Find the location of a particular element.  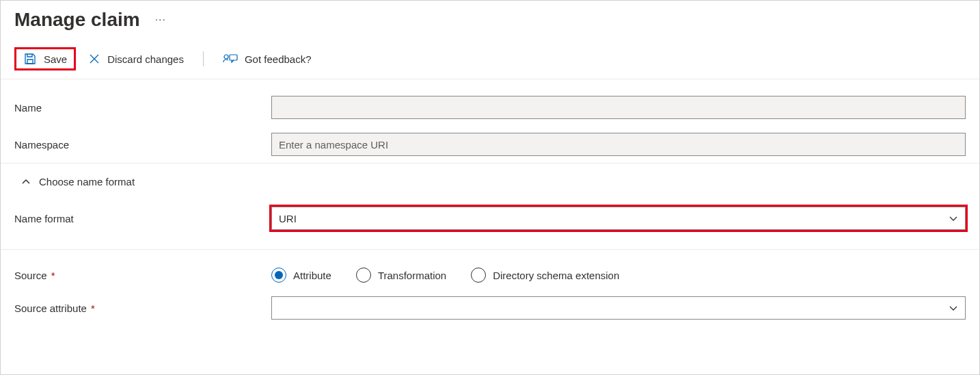

name-input is located at coordinates (618, 107).